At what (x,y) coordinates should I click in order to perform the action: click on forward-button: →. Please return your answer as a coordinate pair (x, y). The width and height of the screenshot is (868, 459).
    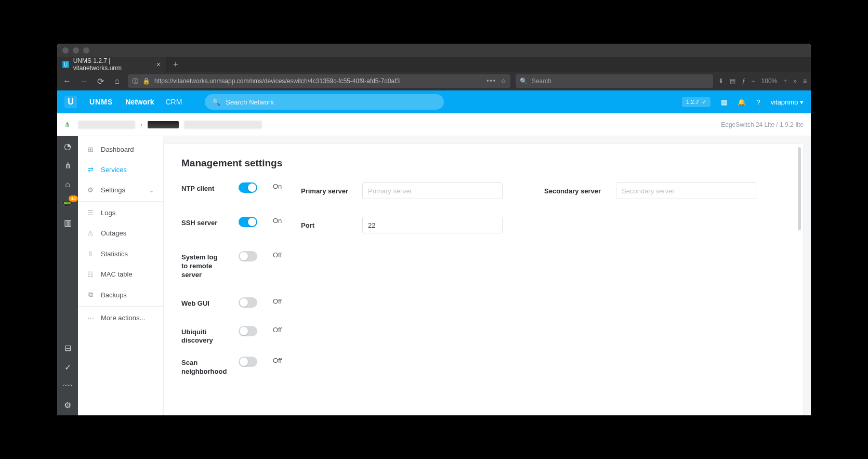
    Looking at the image, I should click on (84, 81).